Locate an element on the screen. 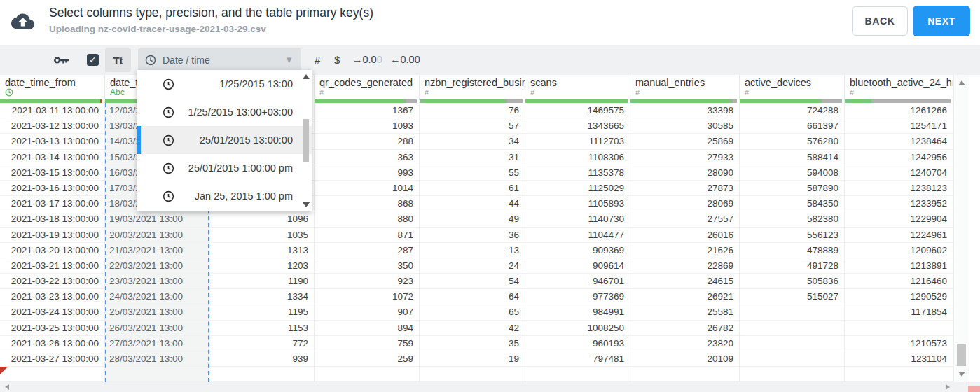 This screenshot has width=980, height=392. cell-active_devices: 515027 is located at coordinates (792, 297).